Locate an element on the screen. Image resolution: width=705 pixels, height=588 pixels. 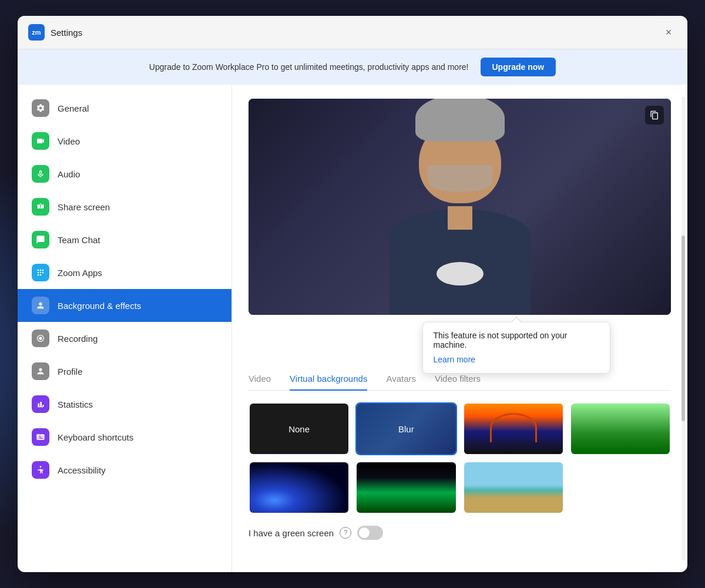
background-grid: None Blur is located at coordinates (459, 458).